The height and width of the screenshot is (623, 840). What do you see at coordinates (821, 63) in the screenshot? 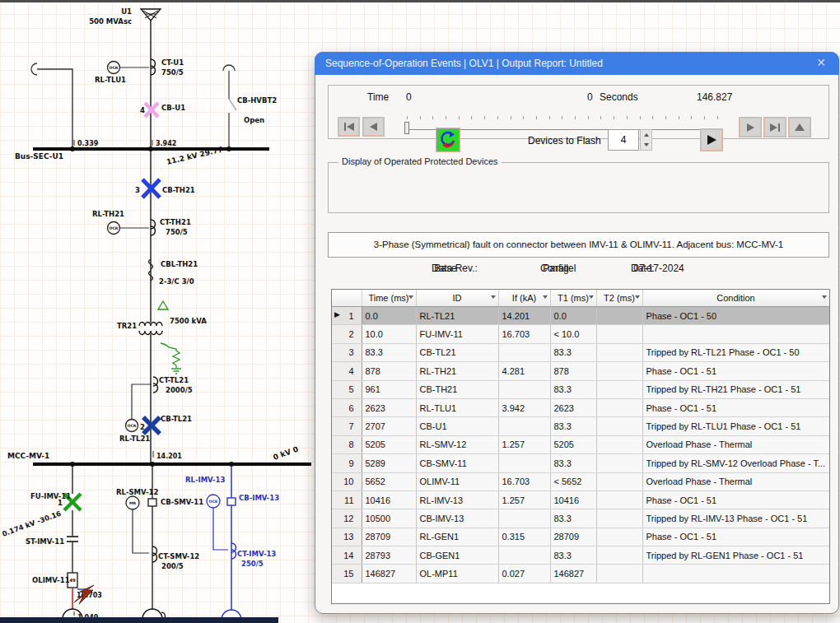
I see `close-icon: ✕` at bounding box center [821, 63].